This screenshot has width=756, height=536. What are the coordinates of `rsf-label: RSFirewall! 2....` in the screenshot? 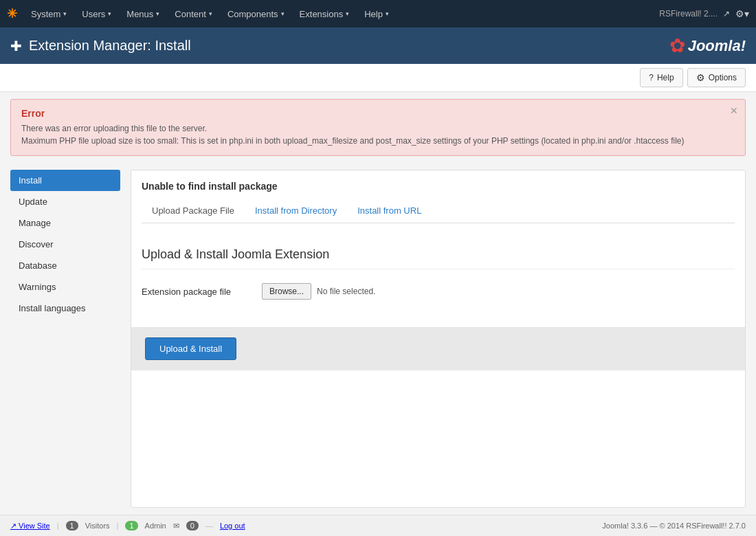 It's located at (689, 14).